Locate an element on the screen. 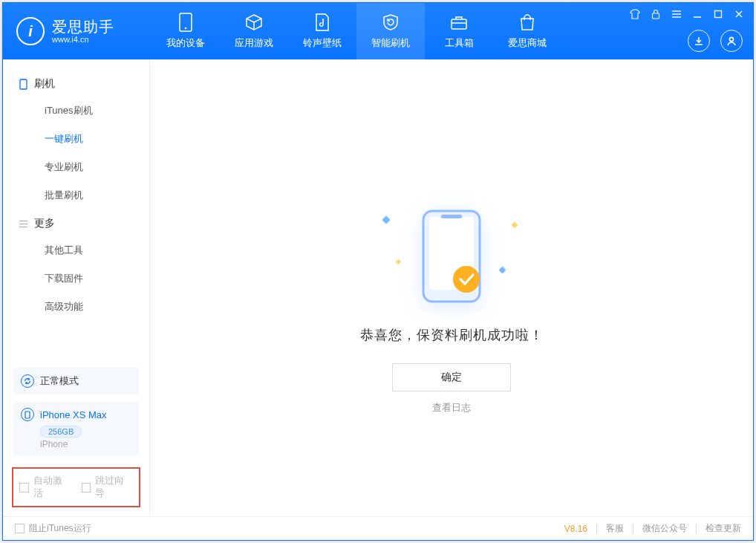 The image size is (756, 543). ok-button: 确定 is located at coordinates (452, 377).